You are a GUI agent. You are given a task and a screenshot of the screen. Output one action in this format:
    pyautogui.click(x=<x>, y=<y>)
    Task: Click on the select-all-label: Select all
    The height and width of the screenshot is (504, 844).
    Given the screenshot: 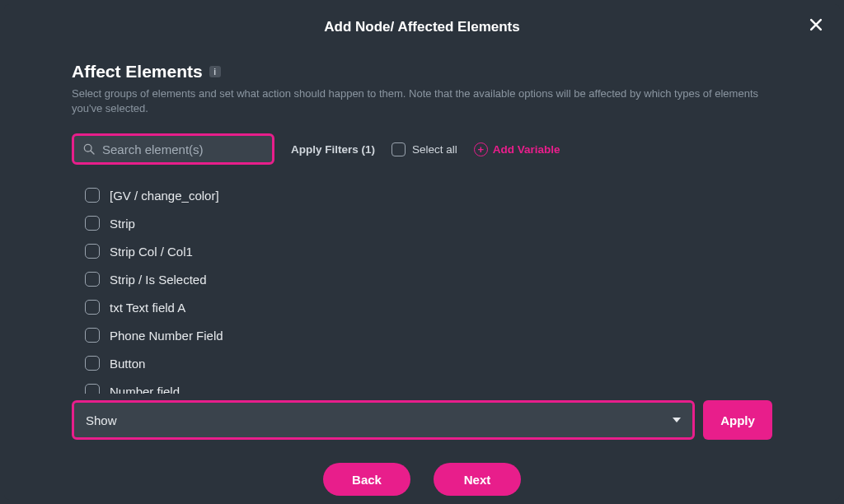 What is the action you would take?
    pyautogui.click(x=435, y=150)
    